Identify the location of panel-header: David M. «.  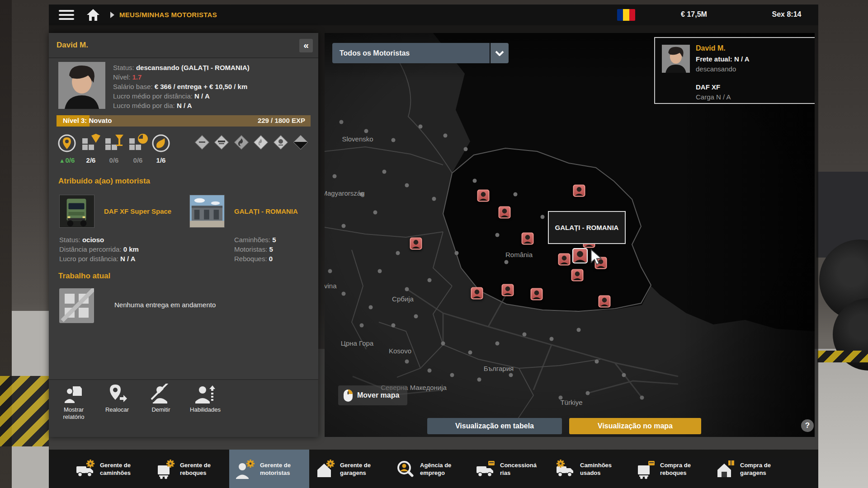
(184, 46).